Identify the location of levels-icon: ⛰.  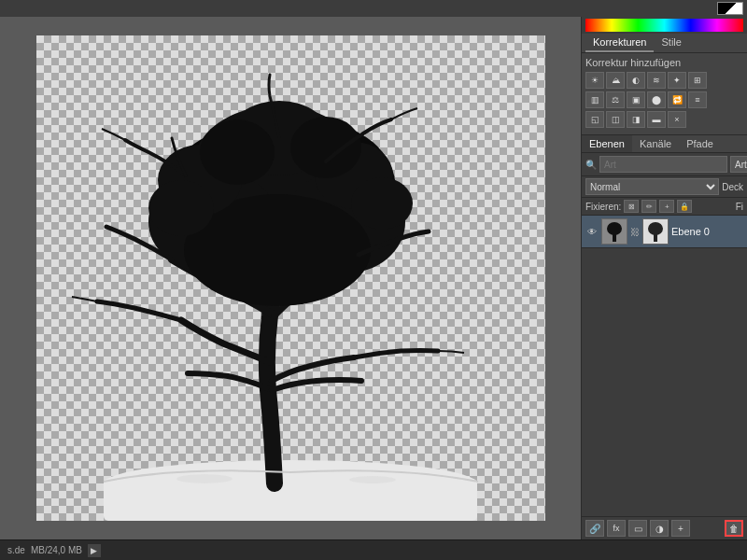
(615, 80).